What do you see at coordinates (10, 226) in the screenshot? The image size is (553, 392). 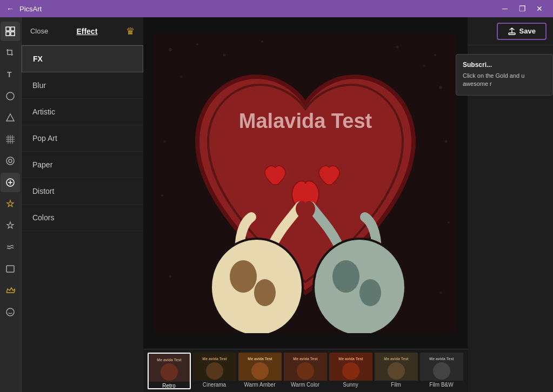 I see `toolbar-magic` at bounding box center [10, 226].